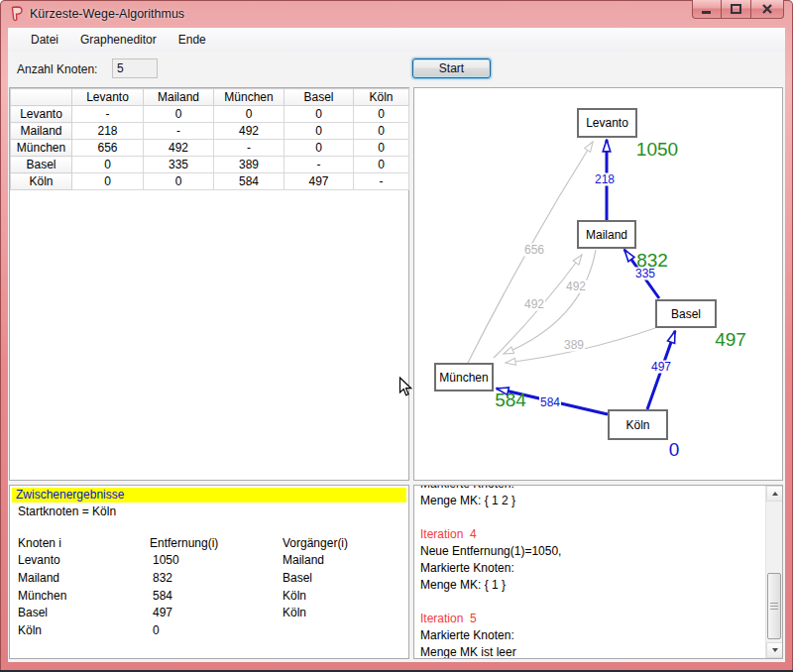 The width and height of the screenshot is (793, 672). What do you see at coordinates (250, 165) in the screenshot?
I see `matrix-cell: 389` at bounding box center [250, 165].